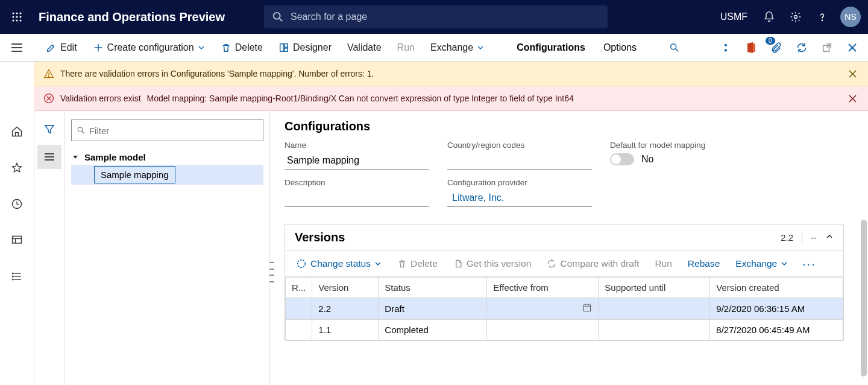 The height and width of the screenshot is (385, 868). What do you see at coordinates (776, 330) in the screenshot?
I see `cell-created: 8/27/2020 06:45:49 AM` at bounding box center [776, 330].